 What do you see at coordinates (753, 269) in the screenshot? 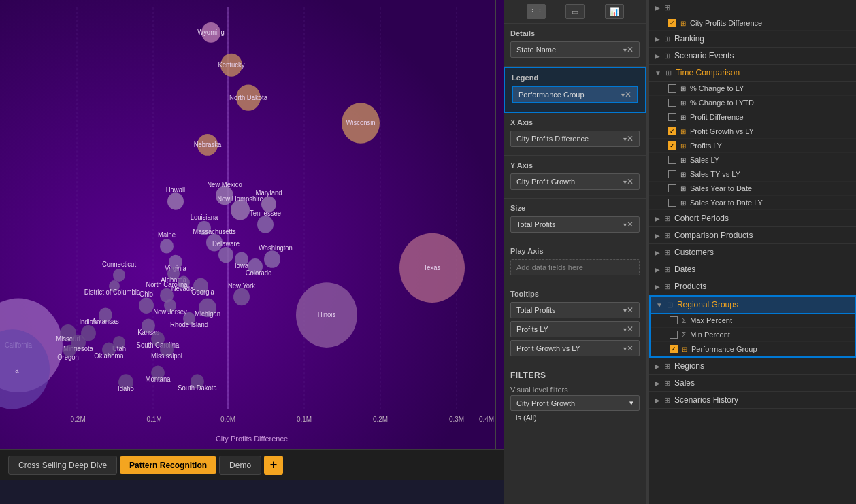
I see `field-group-dates-header: ▶ ⊞ Dates` at bounding box center [753, 269].